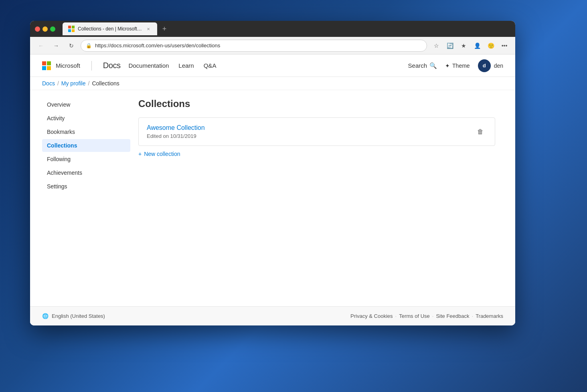  What do you see at coordinates (86, 145) in the screenshot?
I see `sidebar-item-collections: Collections` at bounding box center [86, 145].